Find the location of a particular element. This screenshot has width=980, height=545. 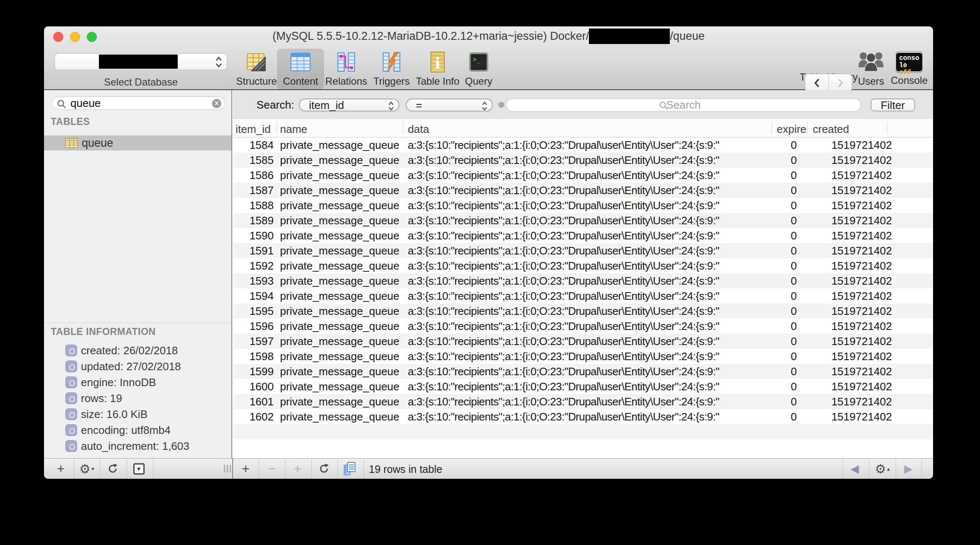

table-row: 1601private_message_queuea:3:{s:10:"reci… is located at coordinates (583, 402).